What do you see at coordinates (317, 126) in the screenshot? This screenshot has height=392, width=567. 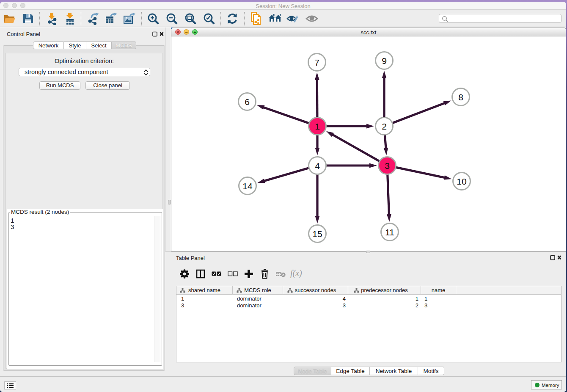 I see `svg-text: 1` at bounding box center [317, 126].